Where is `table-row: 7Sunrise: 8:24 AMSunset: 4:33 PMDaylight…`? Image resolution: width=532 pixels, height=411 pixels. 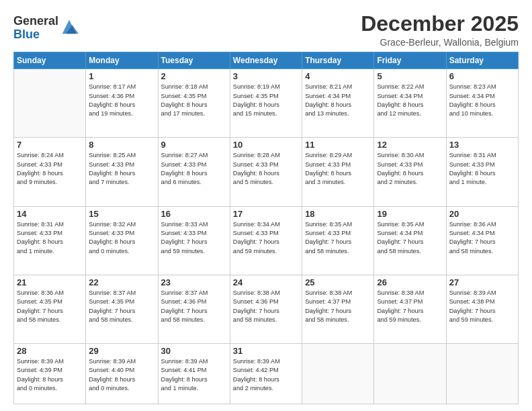 table-row: 7Sunrise: 8:24 AMSunset: 4:33 PMDaylight… is located at coordinates (50, 172).